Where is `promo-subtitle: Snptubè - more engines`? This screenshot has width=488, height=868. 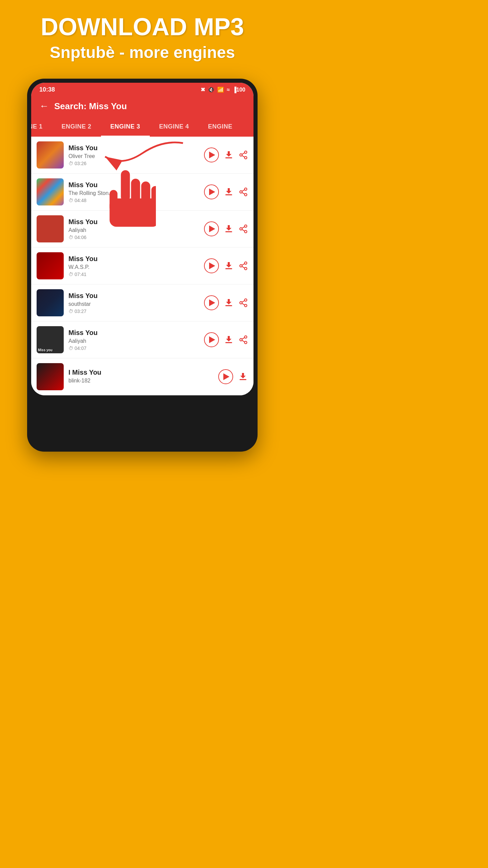 promo-subtitle: Snptubè - more engines is located at coordinates (142, 52).